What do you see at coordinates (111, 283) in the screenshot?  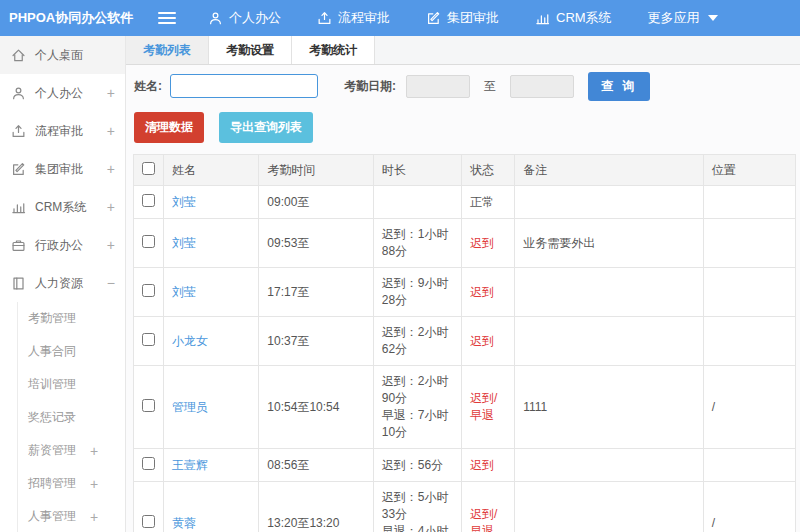 I see `expand-icon: −` at bounding box center [111, 283].